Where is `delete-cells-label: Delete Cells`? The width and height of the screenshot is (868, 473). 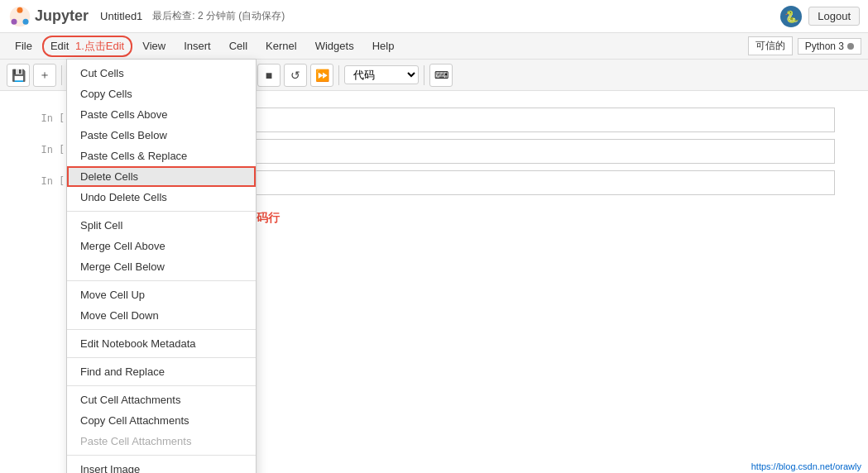
delete-cells-label: Delete Cells is located at coordinates (109, 177).